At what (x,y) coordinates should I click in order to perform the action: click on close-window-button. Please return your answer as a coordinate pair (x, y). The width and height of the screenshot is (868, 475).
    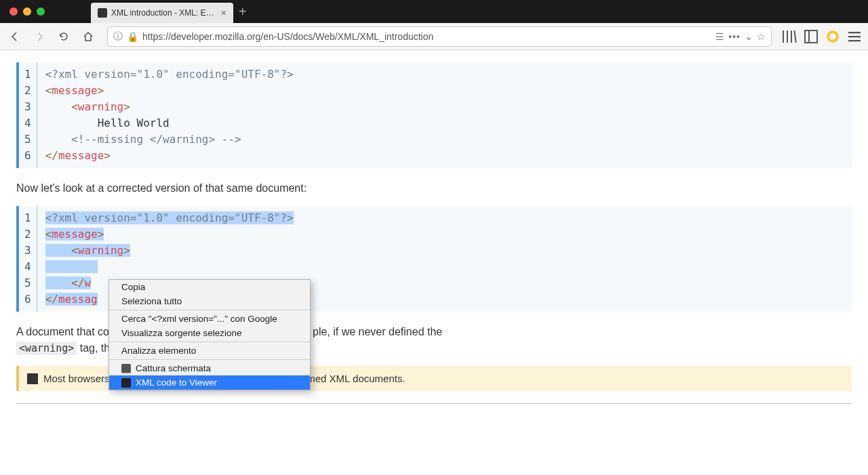
    Looking at the image, I should click on (14, 12).